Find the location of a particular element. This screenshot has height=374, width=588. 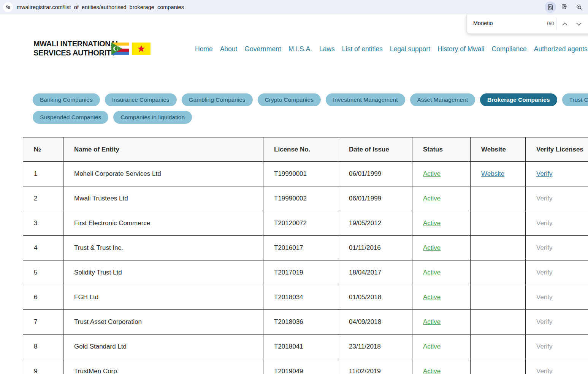

cell-entity-name: Trust & Trust Inc. is located at coordinates (163, 248).